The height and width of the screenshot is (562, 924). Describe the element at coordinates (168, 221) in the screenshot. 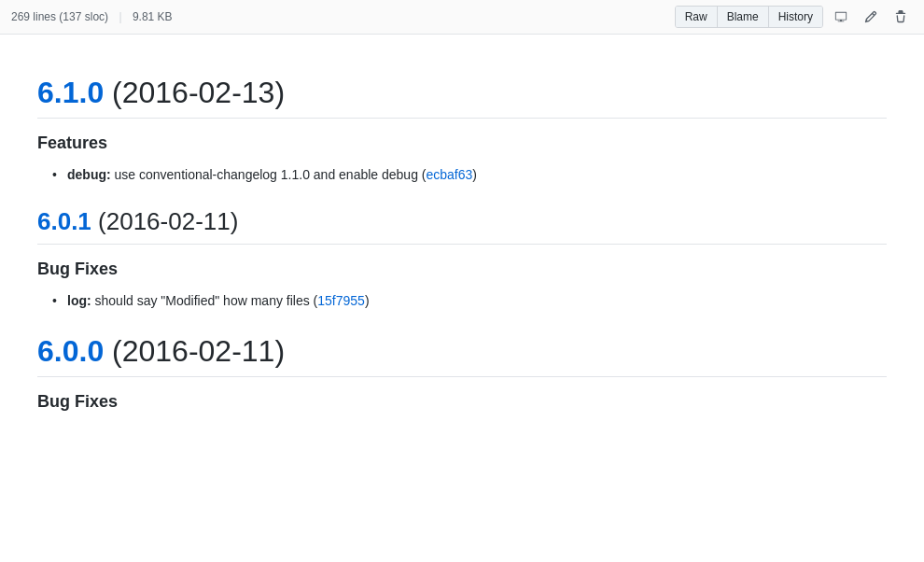

I see `version-date-601: (2016-02-11)` at that location.